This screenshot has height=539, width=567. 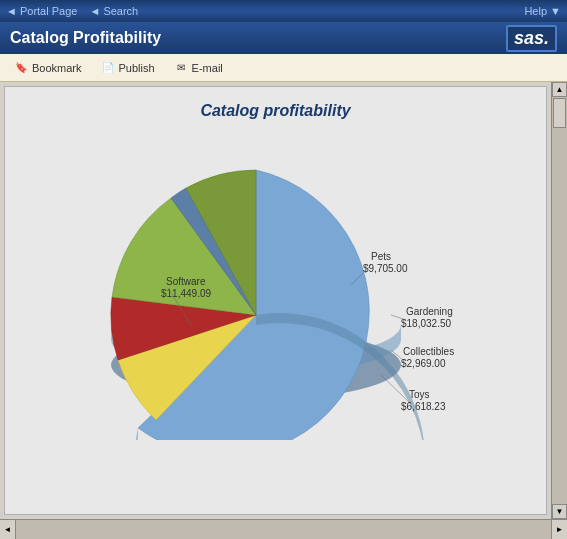 I want to click on pets-value: $9,705.00, so click(x=386, y=268).